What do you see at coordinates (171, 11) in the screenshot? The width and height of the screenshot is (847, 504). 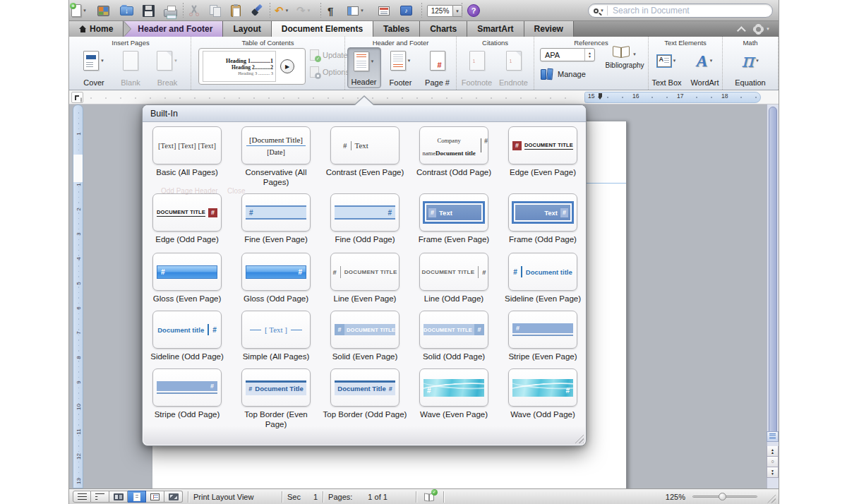 I see `print-button` at bounding box center [171, 11].